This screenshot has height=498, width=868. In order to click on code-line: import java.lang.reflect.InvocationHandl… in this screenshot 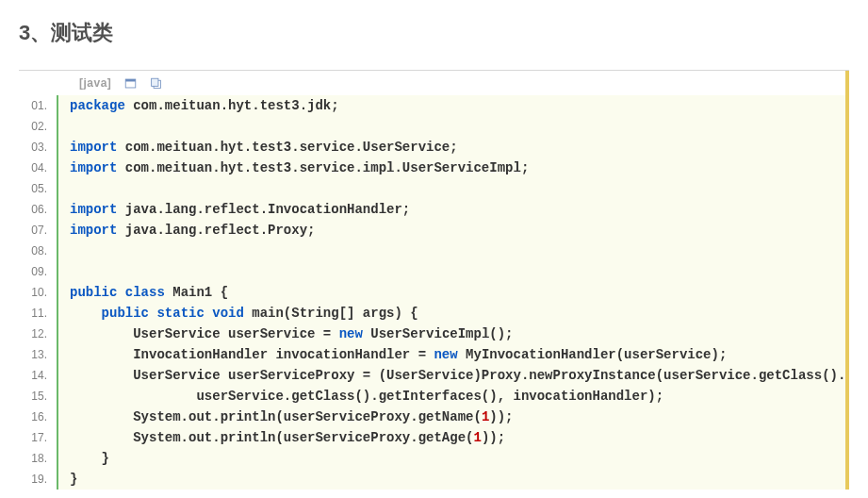, I will do `click(454, 209)`.